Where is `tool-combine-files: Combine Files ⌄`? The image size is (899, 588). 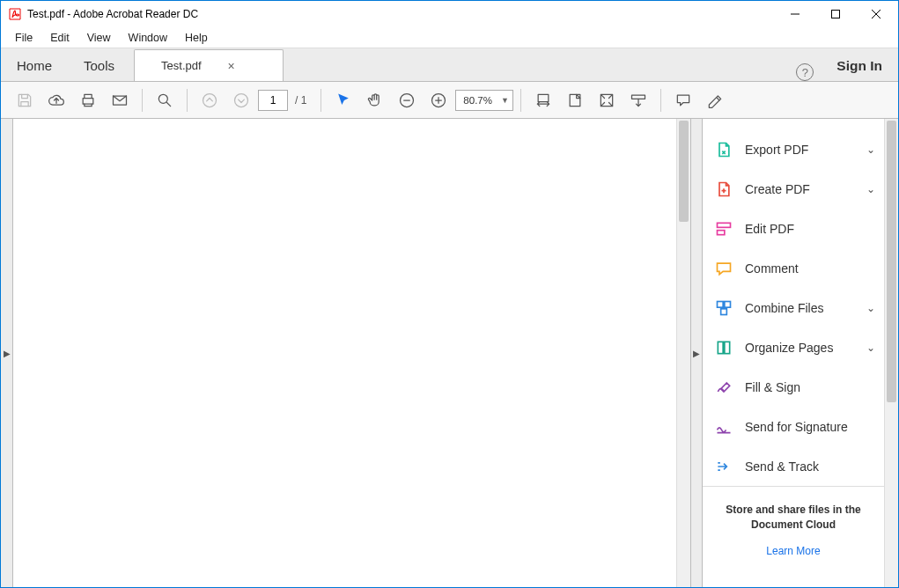 tool-combine-files: Combine Files ⌄ is located at coordinates (793, 308).